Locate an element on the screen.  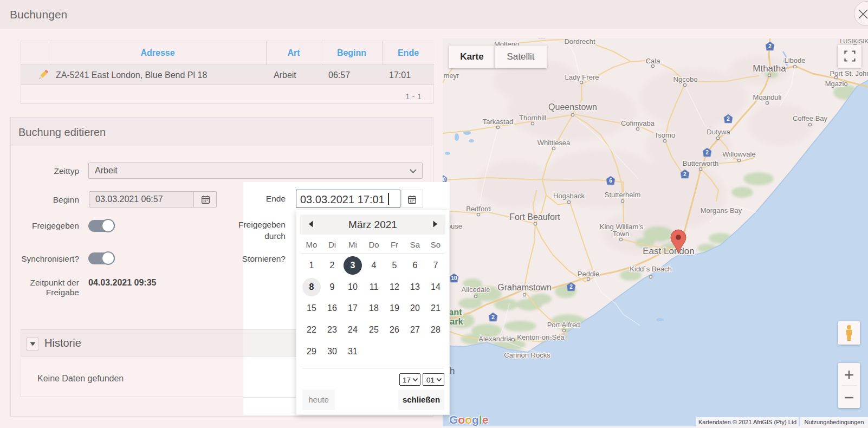
svg-text: Kenton-on-Sea is located at coordinates (541, 337).